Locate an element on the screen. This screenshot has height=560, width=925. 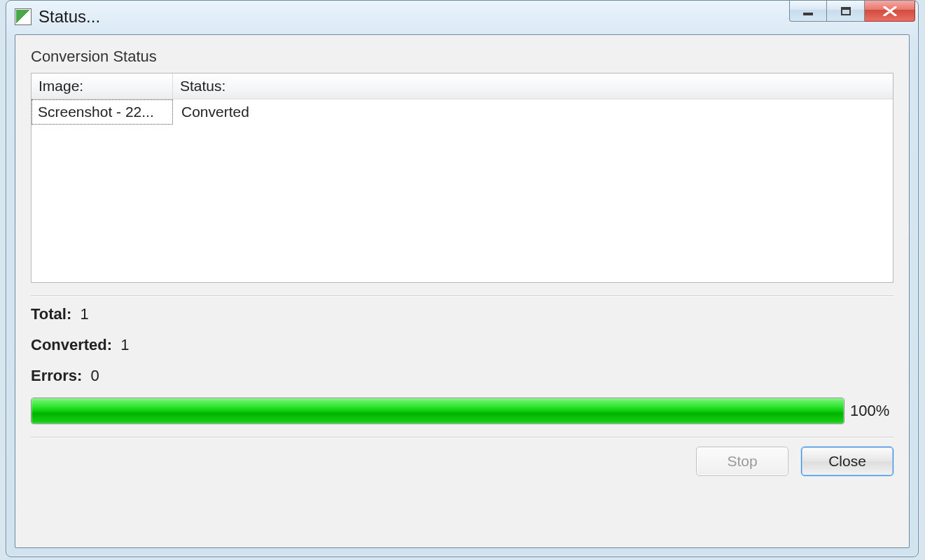
stat-converted: Converted: 1 is located at coordinates (462, 345).